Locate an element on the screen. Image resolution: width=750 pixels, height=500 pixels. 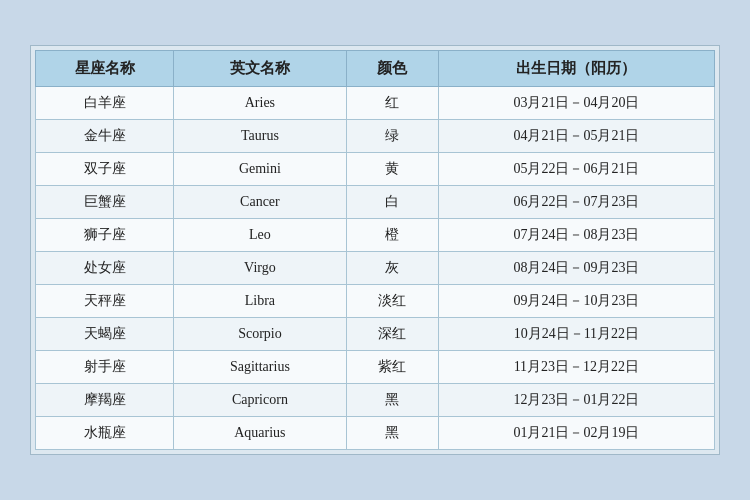
cell-en: Virgo is located at coordinates (260, 268).